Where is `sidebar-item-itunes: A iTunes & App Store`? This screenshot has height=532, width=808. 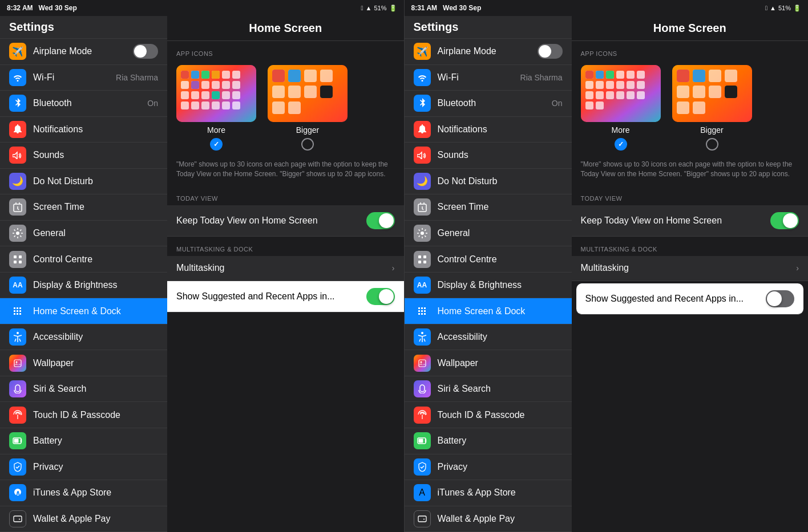 sidebar-item-itunes: A iTunes & App Store is located at coordinates (83, 493).